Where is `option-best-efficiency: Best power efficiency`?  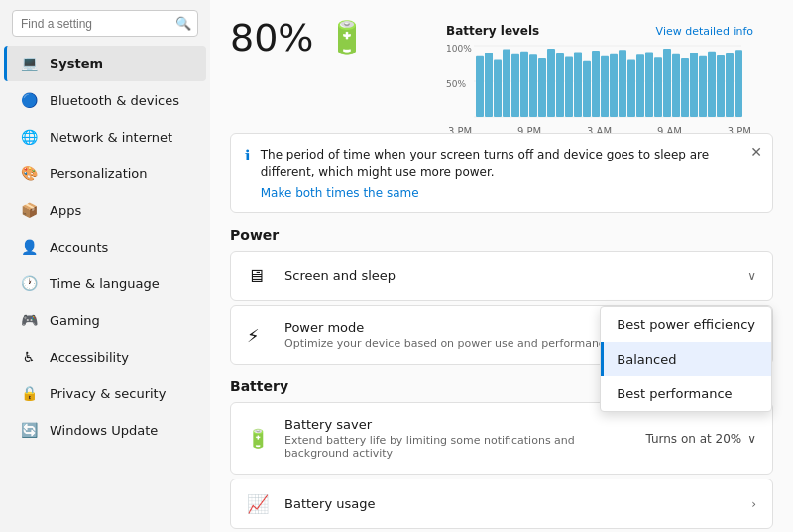
option-best-efficiency: Best power efficiency is located at coordinates (686, 325).